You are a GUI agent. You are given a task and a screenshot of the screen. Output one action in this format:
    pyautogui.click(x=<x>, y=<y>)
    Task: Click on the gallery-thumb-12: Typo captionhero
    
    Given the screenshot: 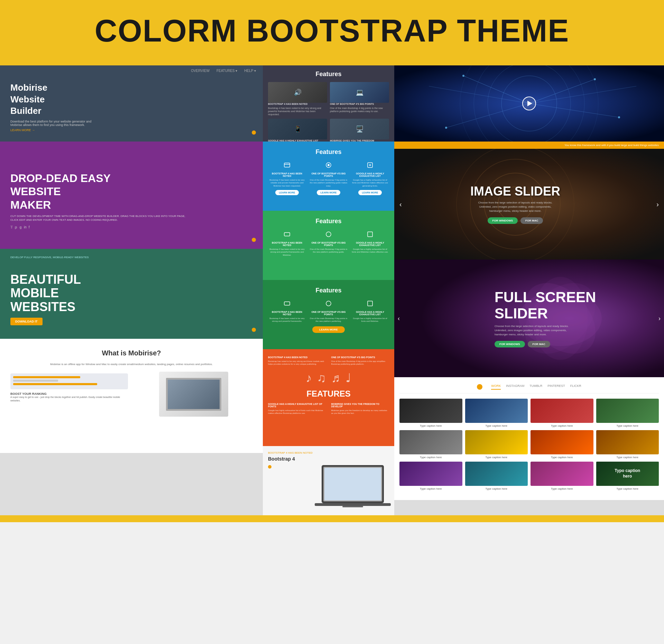 What is the action you would take?
    pyautogui.click(x=628, y=474)
    